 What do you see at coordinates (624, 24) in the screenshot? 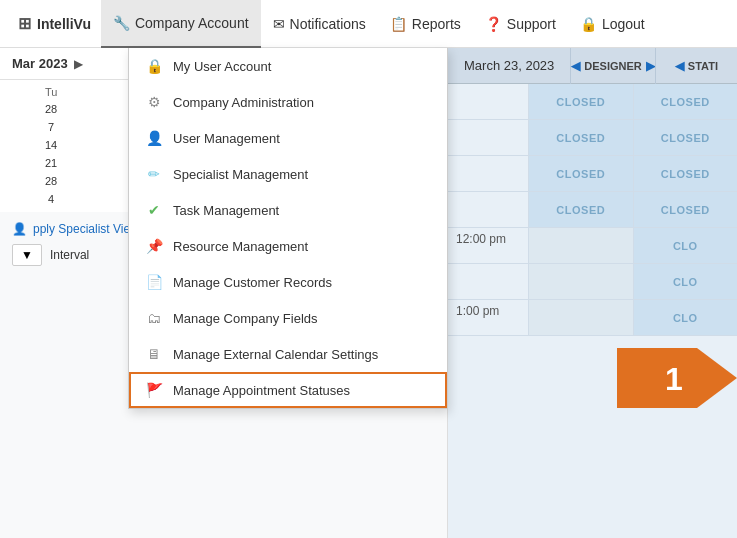
I see `nav-logout-label: Logout` at bounding box center [624, 24].